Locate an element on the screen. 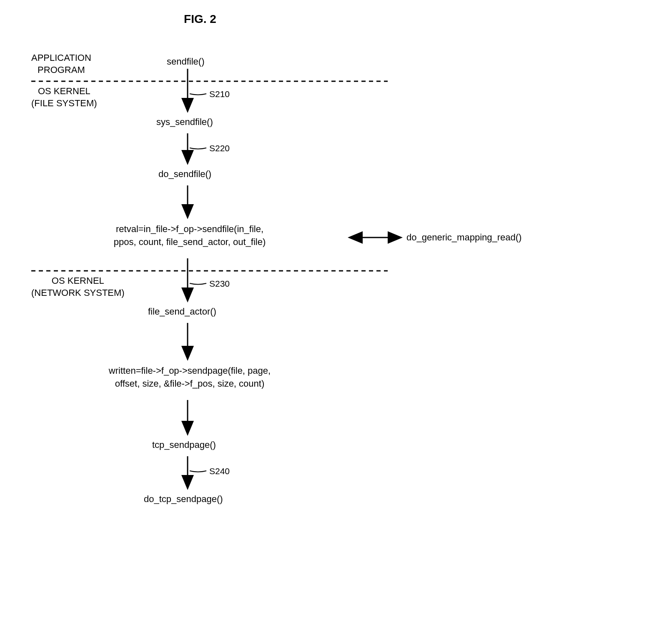  node-retval: retval=in_file->f_op->sendfile(in_file, … is located at coordinates (190, 236).